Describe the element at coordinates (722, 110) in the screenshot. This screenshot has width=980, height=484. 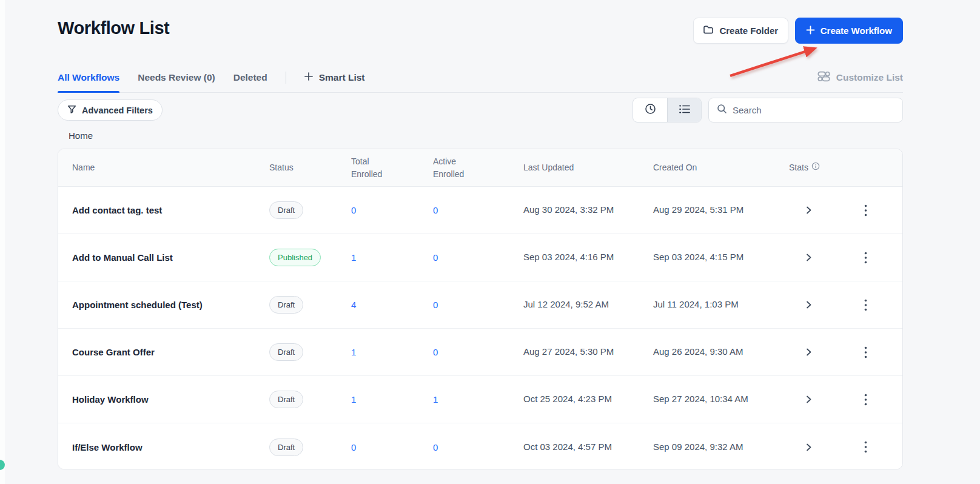
I see `search-icon` at that location.